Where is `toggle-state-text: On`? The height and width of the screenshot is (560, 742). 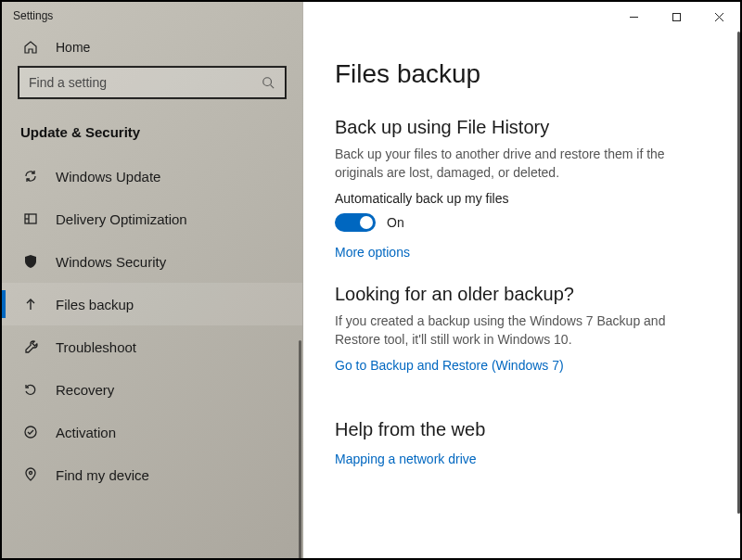
toggle-state-text: On is located at coordinates (395, 223).